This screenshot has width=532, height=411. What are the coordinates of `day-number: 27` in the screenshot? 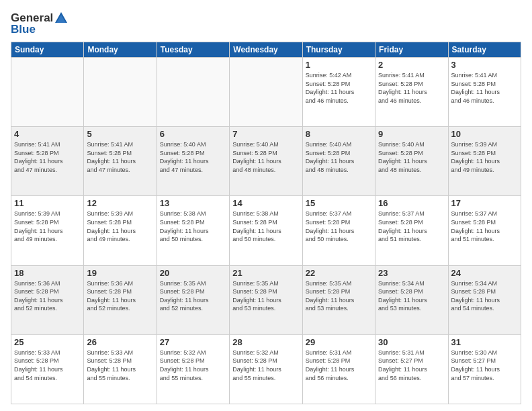 It's located at (193, 342).